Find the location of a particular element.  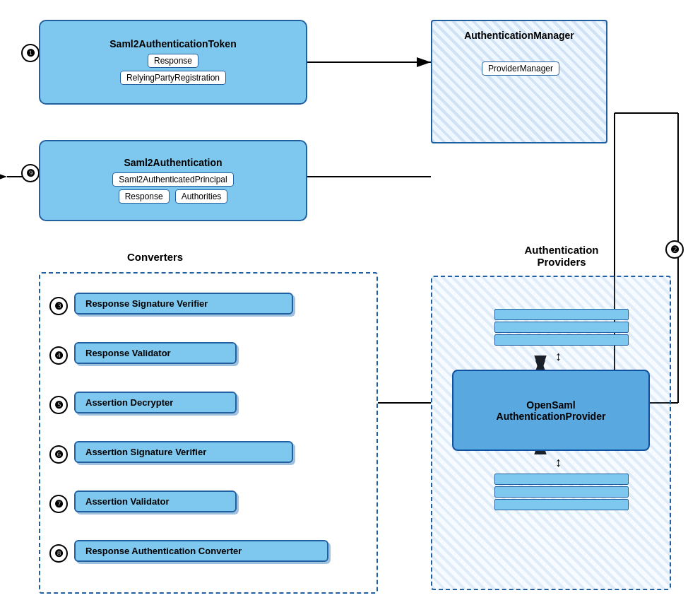

assertion-signature-verifier: Assertion Signature Verifier is located at coordinates (184, 452).